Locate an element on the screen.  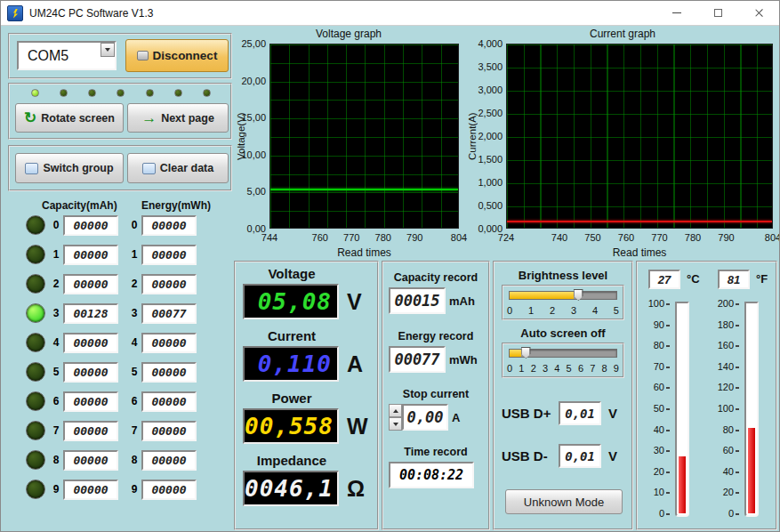
energy-index: 7 is located at coordinates (134, 431).